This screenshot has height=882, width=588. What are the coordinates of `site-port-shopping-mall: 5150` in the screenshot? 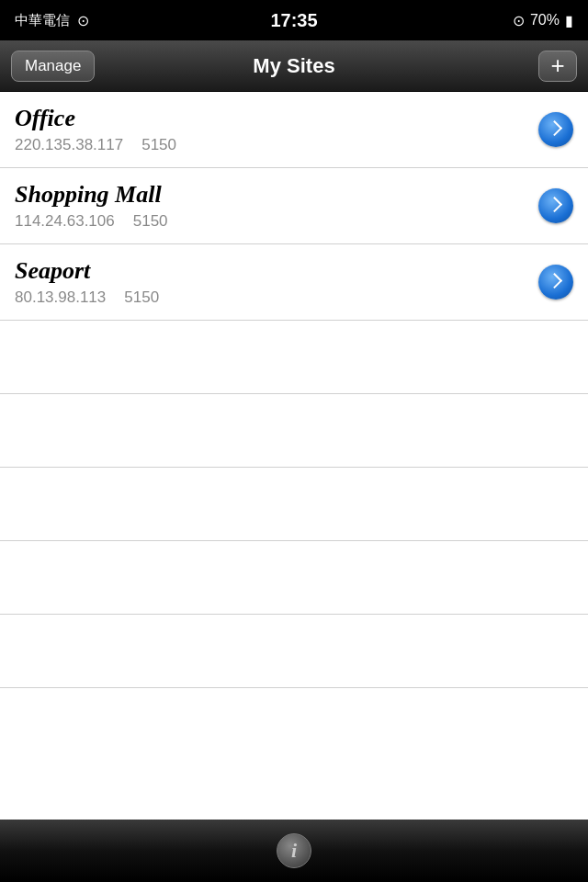 It's located at (151, 221).